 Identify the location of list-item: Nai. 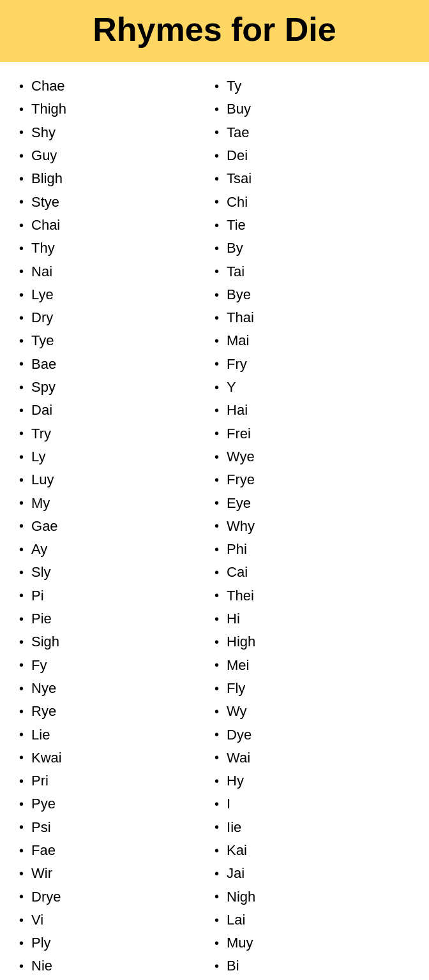
(117, 272).